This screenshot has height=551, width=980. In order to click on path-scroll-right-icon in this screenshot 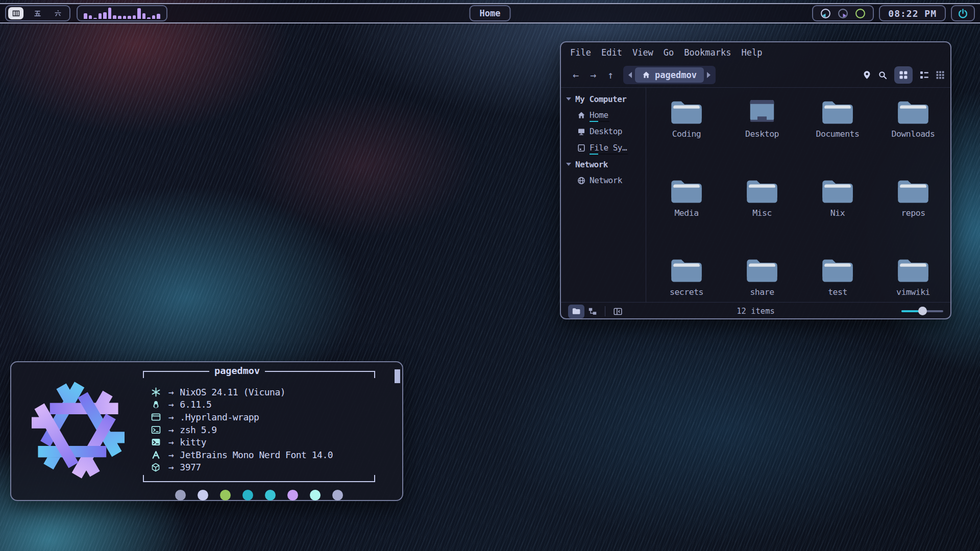, I will do `click(708, 75)`.